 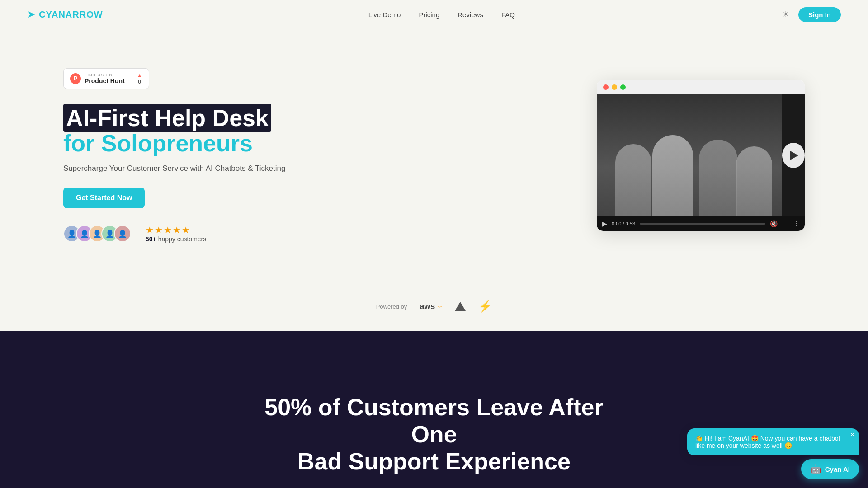 What do you see at coordinates (105, 81) in the screenshot?
I see `product-hunt-name: Product Hunt` at bounding box center [105, 81].